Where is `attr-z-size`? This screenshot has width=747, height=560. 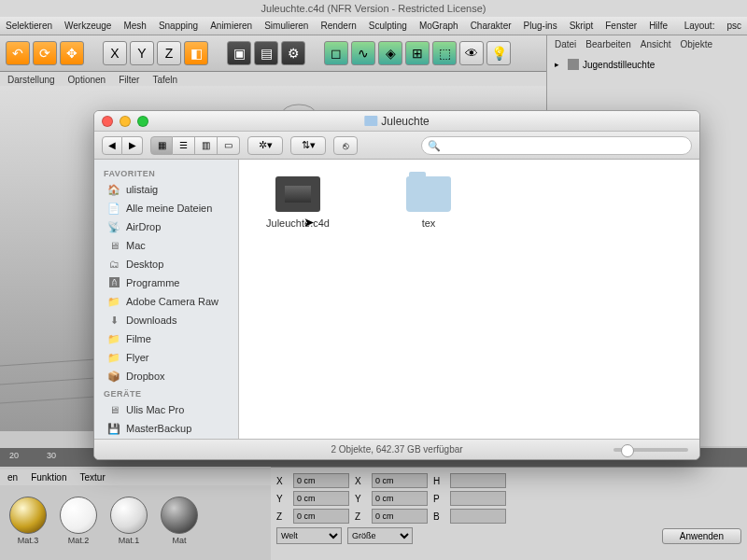
attr-z-size is located at coordinates (400, 516).